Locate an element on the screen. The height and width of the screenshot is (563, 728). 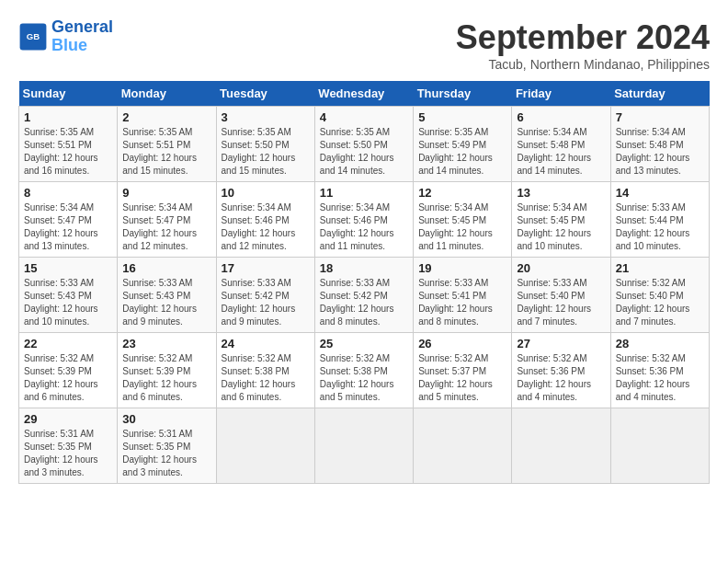
calendar-day-7: 7Sunrise: 5:34 AMSunset: 5:48 PMDaylight… is located at coordinates (660, 144).